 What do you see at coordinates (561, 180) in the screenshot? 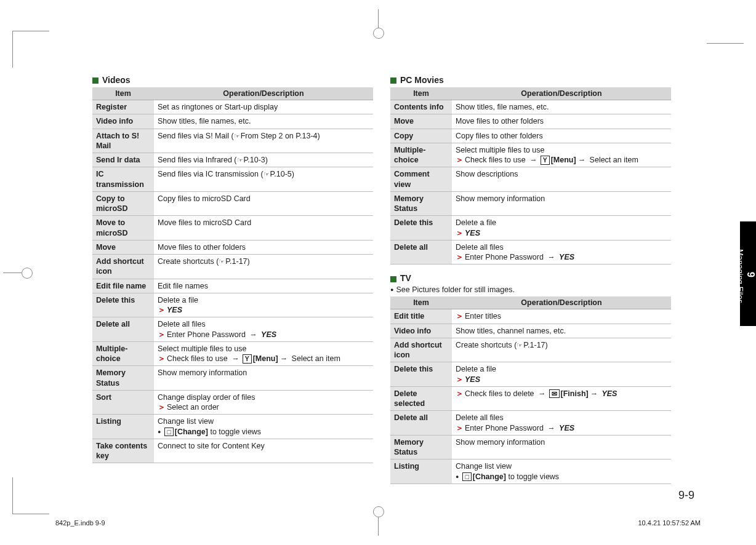
I see `desc-cell: Show descriptions` at bounding box center [561, 180].